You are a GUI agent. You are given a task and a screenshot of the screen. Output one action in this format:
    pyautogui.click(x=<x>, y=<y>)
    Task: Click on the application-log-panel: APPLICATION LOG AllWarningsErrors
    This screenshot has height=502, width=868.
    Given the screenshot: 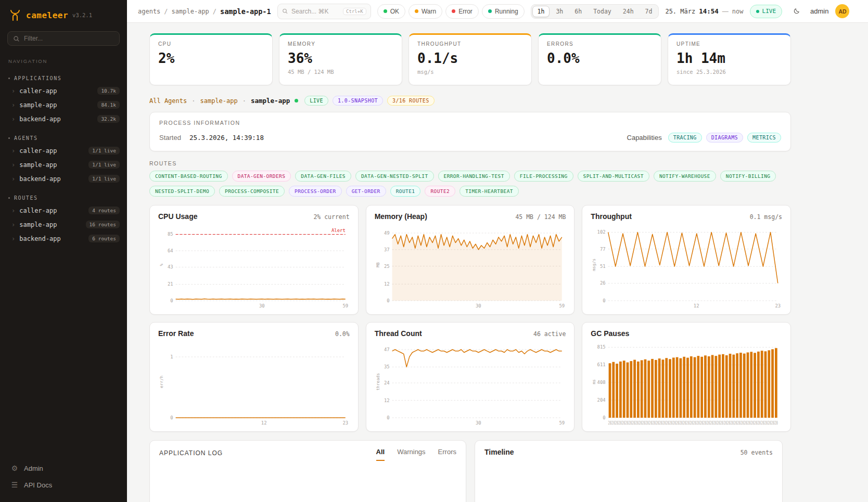 What is the action you would take?
    pyautogui.click(x=308, y=471)
    